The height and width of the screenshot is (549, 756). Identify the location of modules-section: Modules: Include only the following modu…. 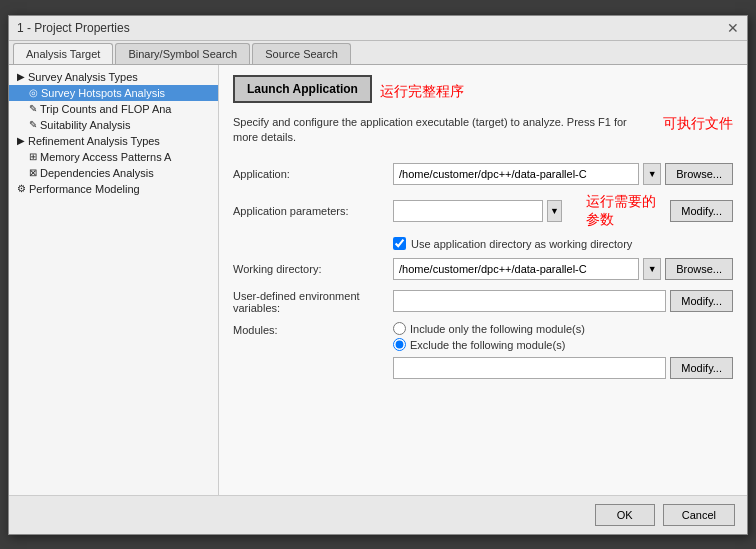
(483, 350).